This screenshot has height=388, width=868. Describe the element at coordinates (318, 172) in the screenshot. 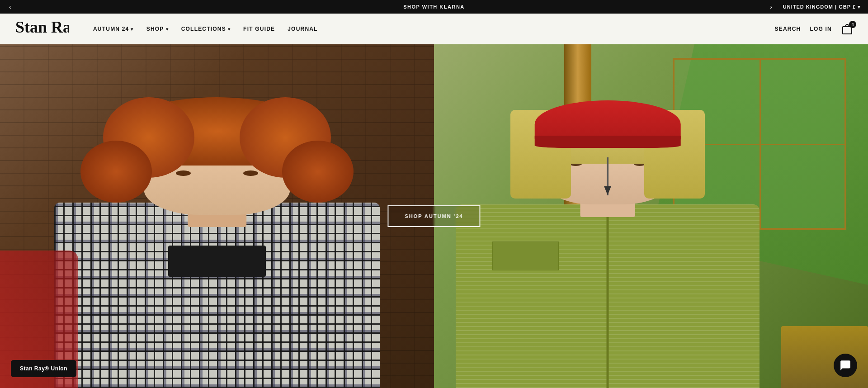

I see `hair-curl-r` at that location.